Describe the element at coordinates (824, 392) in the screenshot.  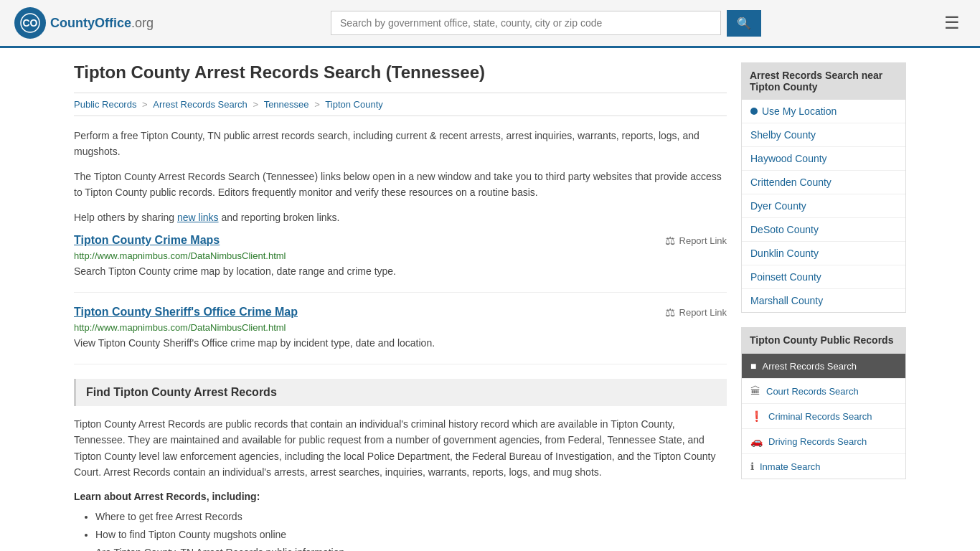
I see `record-item-court: 🏛 Court Records Search` at that location.